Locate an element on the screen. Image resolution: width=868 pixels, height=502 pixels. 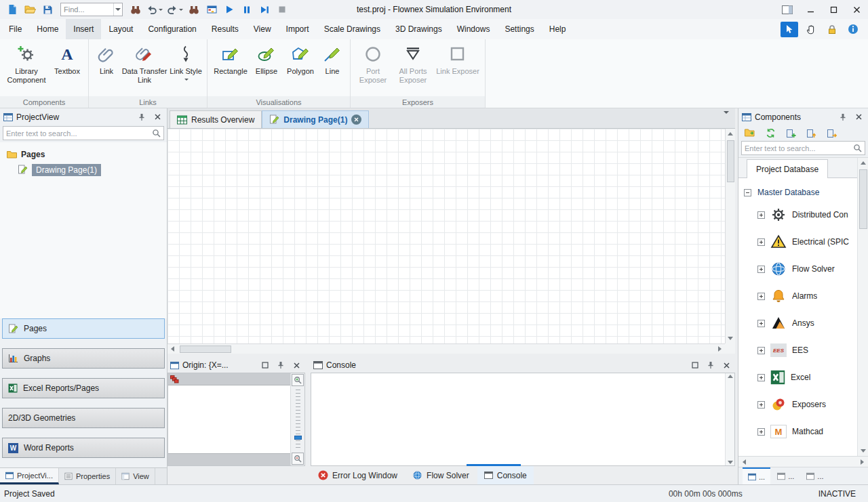
ribbon-library-component-button: Library Component is located at coordinates (26, 64).